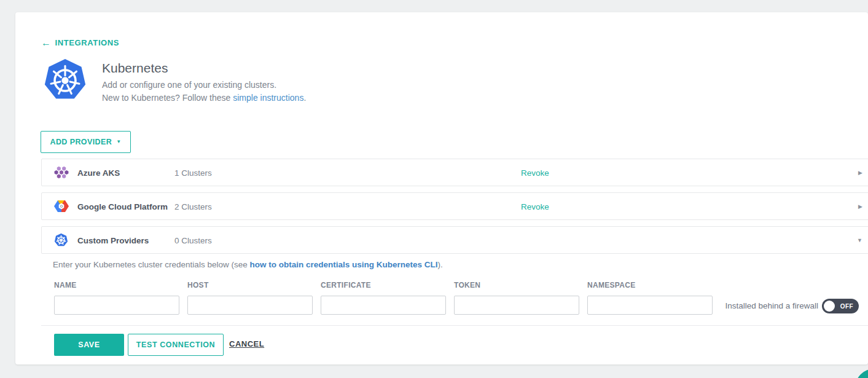 This screenshot has height=378, width=868. I want to click on name-field, so click(117, 305).